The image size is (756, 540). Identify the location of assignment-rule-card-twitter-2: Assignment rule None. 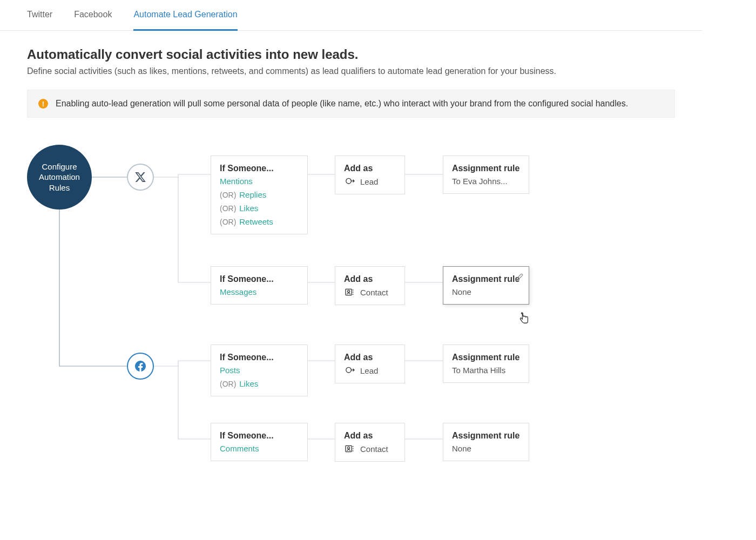
(486, 285).